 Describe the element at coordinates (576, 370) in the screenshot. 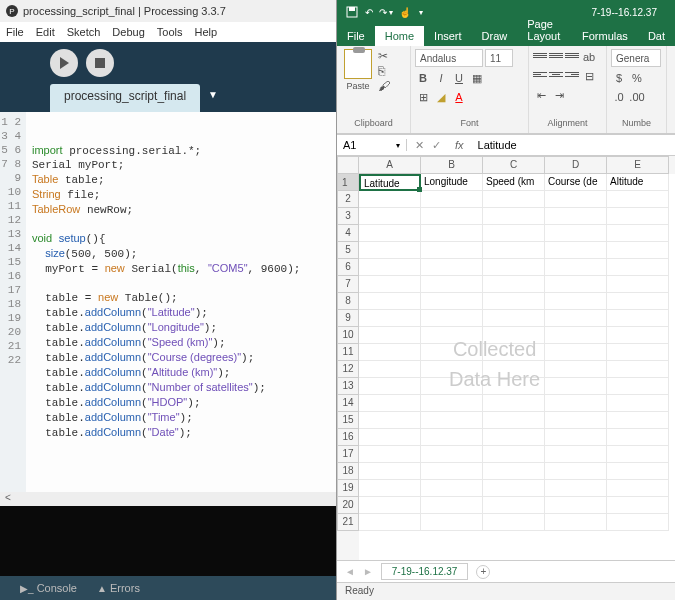

I see `cell-D12` at that location.